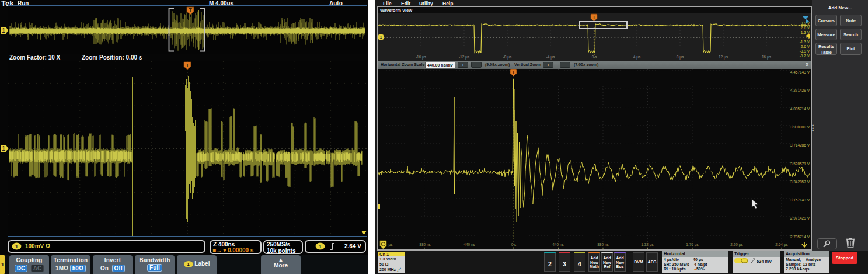  What do you see at coordinates (421, 57) in the screenshot?
I see `svg-text: -16 μs` at bounding box center [421, 57].